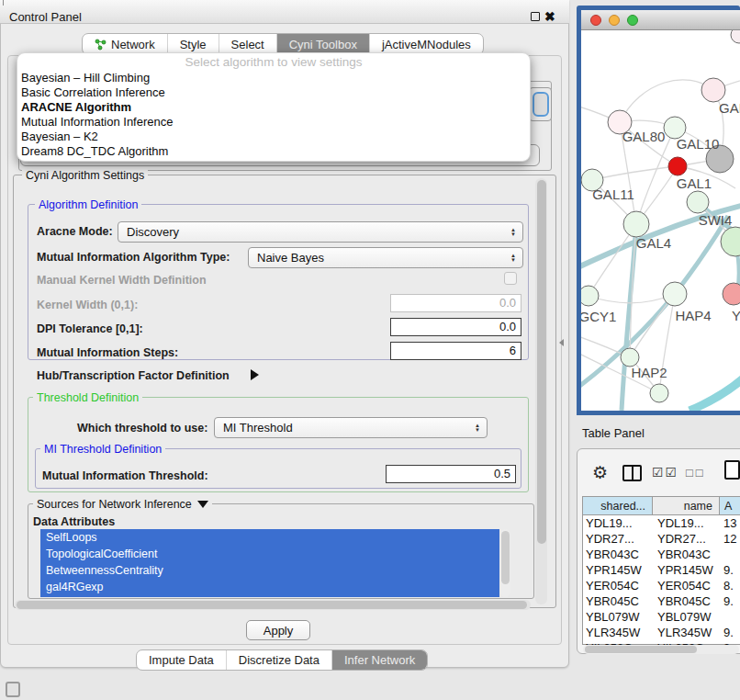 The height and width of the screenshot is (700, 740). What do you see at coordinates (636, 224) in the screenshot?
I see `node-gal4` at bounding box center [636, 224].